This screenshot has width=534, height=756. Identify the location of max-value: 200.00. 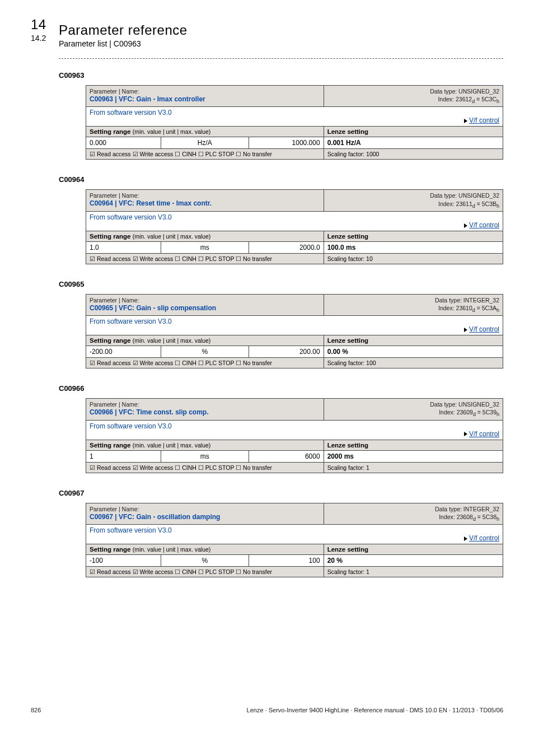
(286, 352).